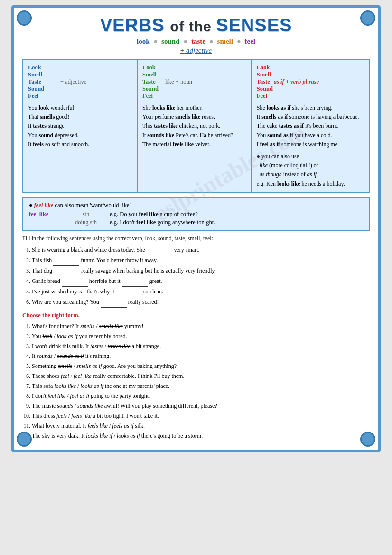  Describe the element at coordinates (368, 18) in the screenshot. I see `corner-tr` at that location.